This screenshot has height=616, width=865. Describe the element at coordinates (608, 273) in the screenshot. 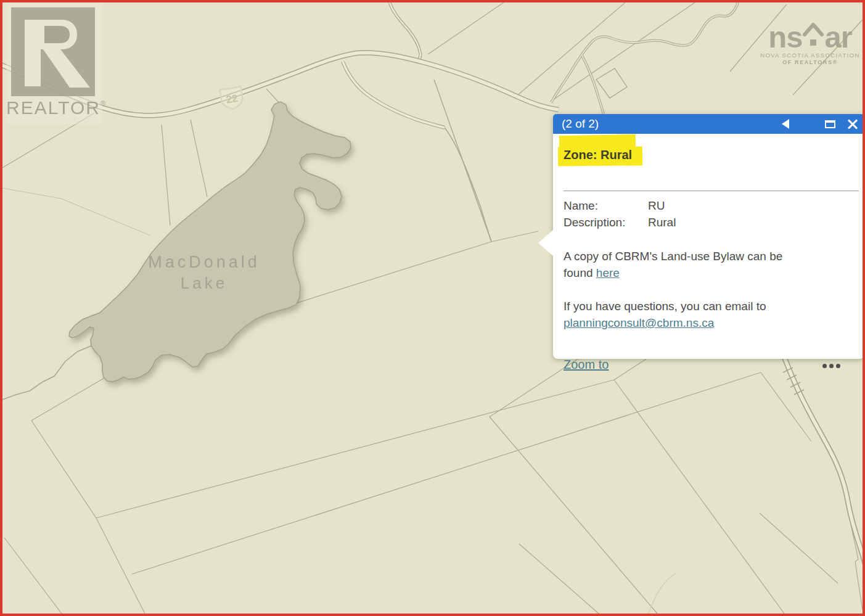

I see `bylaw-here-link: here` at that location.